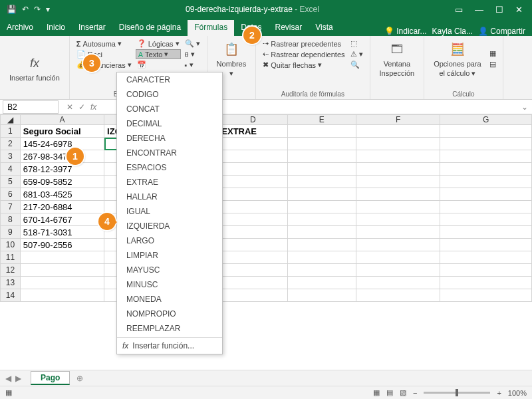 This screenshot has height=399, width=532. I want to click on col-header-D: D, so click(253, 120).